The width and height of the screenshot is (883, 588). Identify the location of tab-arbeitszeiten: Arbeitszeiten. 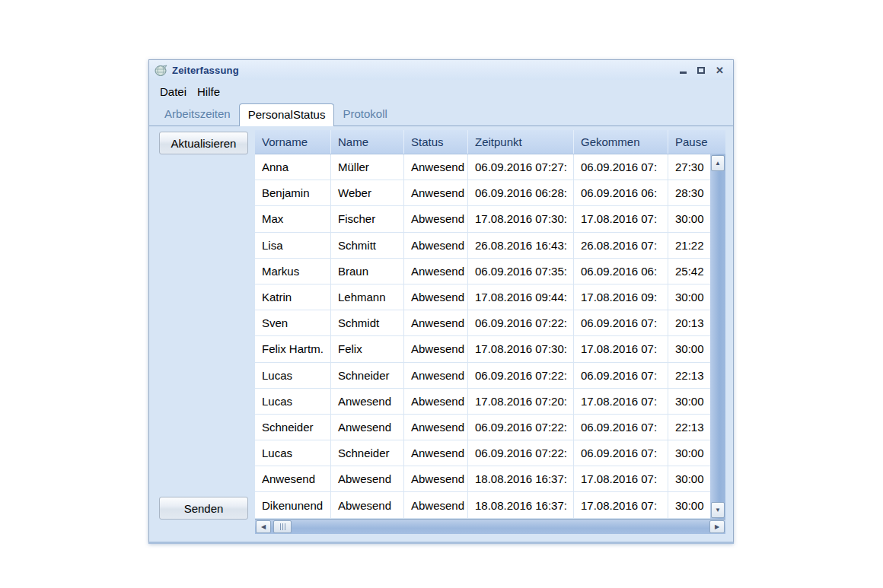
(198, 114).